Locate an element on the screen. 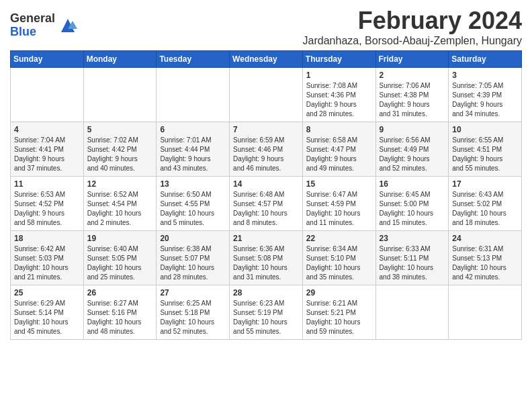 Image resolution: width=532 pixels, height=411 pixels. calendar-cell: 24Sunrise: 6:31 AM Sunset: 5:13 PM Dayli… is located at coordinates (485, 258).